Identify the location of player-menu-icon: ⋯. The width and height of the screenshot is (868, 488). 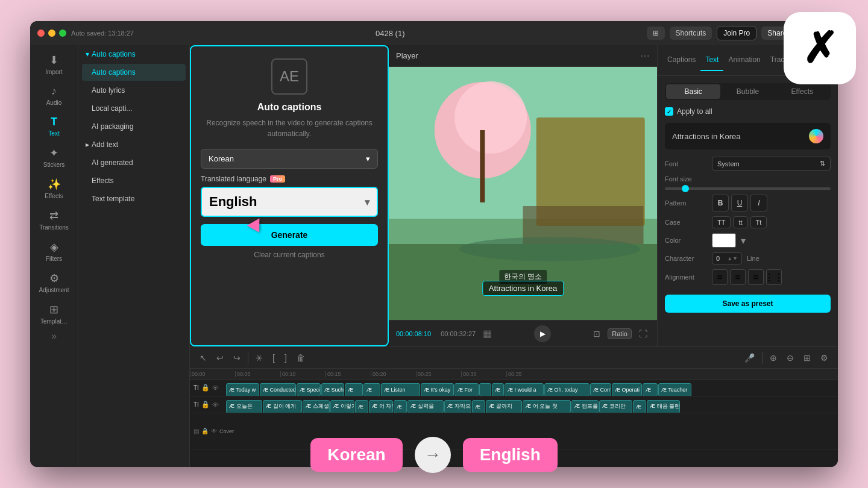
(645, 55).